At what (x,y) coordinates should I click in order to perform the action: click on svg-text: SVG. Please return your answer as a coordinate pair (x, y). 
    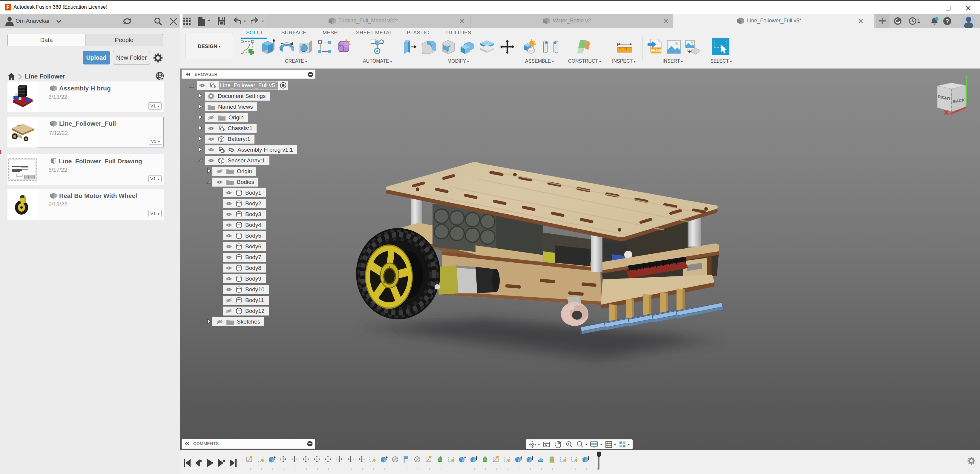
    Looking at the image, I should click on (659, 51).